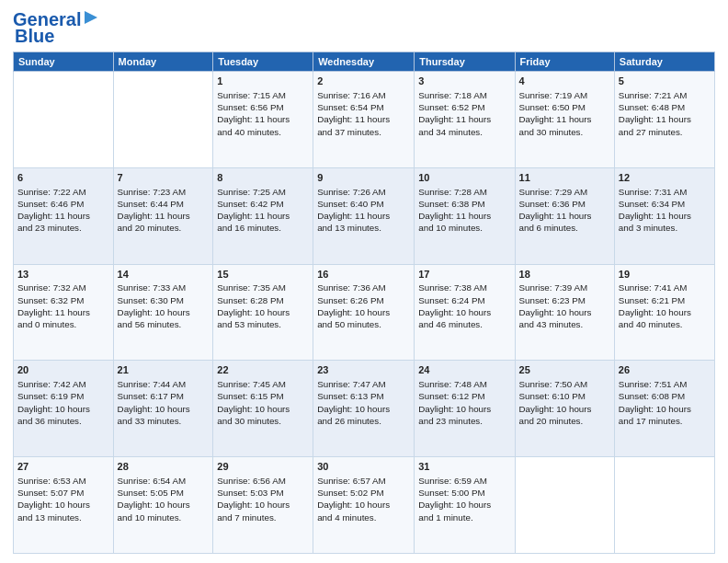 The image size is (728, 563). What do you see at coordinates (364, 408) in the screenshot?
I see `calendar-cell: 23Sunrise: 7:47 AM Sunset: 6:13 PM Dayli…` at bounding box center [364, 408].